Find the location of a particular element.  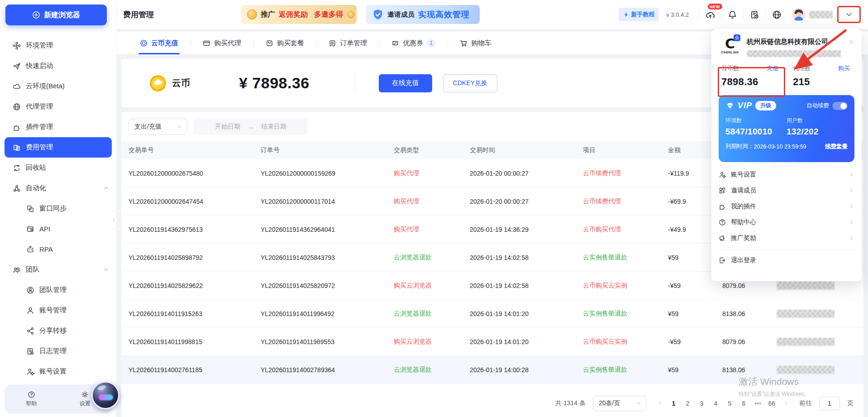

plus-circle-icon is located at coordinates (36, 15).